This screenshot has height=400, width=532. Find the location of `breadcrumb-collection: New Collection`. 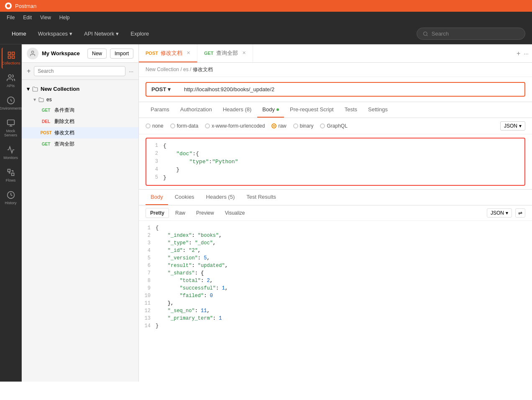

breadcrumb-collection: New Collection is located at coordinates (162, 69).